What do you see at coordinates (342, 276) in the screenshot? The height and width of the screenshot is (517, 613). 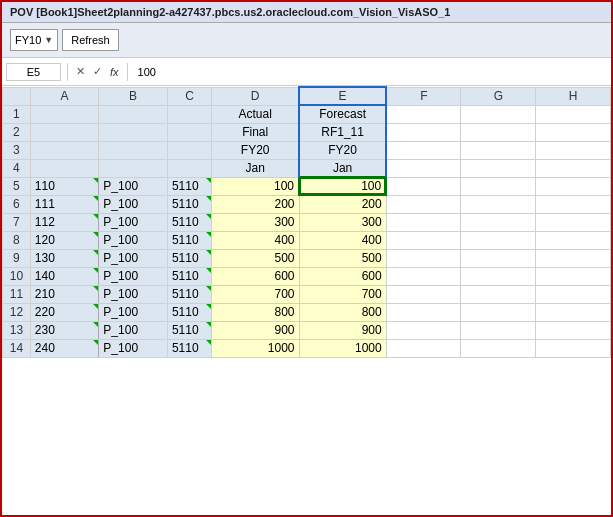 I see `cell-e: 600` at bounding box center [342, 276].